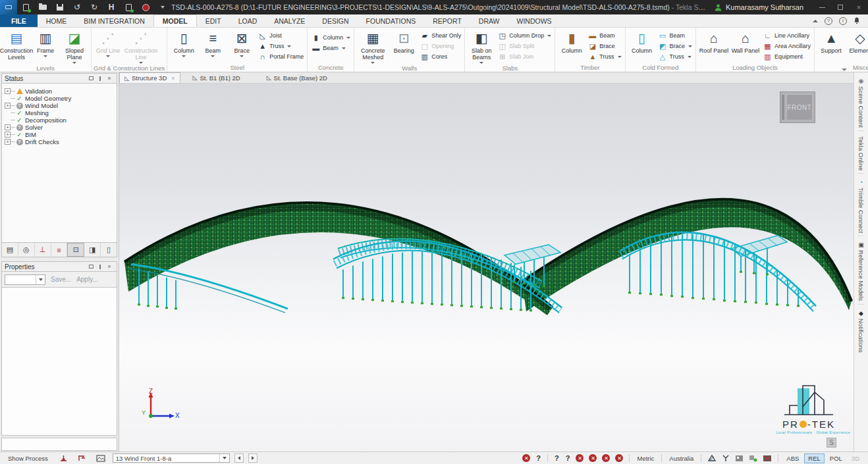 The width and height of the screenshot is (868, 464). What do you see at coordinates (836, 458) in the screenshot?
I see `pol-coord-button: POL` at bounding box center [836, 458].